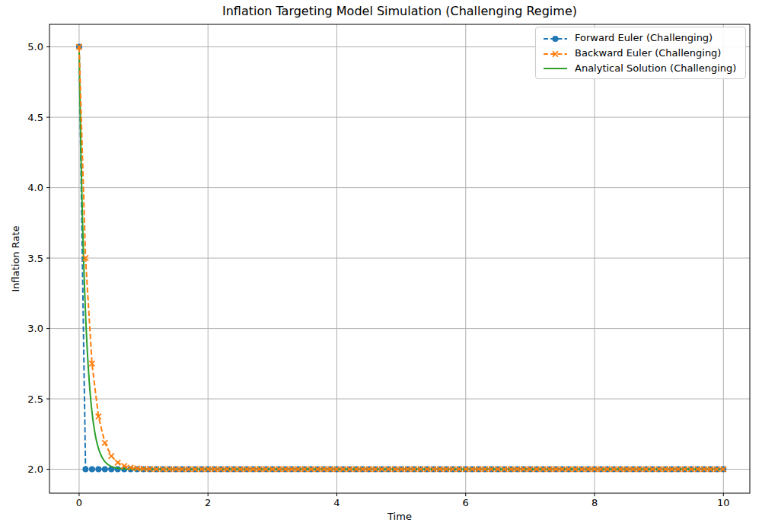  What do you see at coordinates (556, 68) in the screenshot?
I see `solid-line-icon` at bounding box center [556, 68].